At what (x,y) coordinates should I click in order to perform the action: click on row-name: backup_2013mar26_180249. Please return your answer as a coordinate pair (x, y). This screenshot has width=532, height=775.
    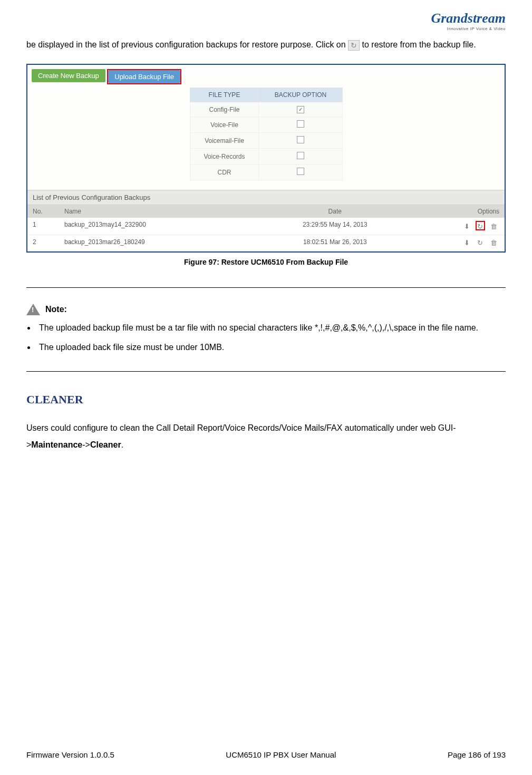
    Looking at the image, I should click on (147, 243).